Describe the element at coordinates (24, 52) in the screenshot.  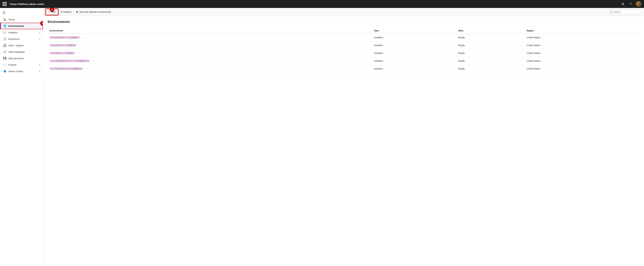
I see `sidebar-item-label: Data integration` at that location.